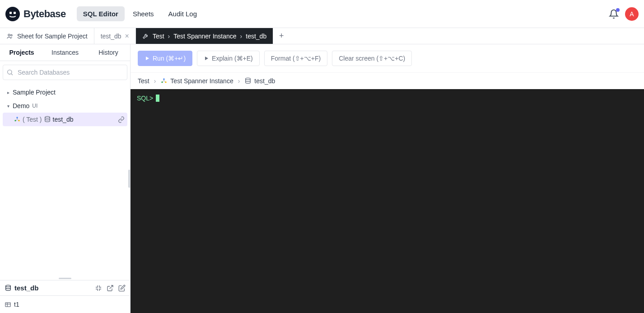 Image resolution: width=644 pixels, height=313 pixels. I want to click on tab-untitled: test_db ×, so click(115, 36).